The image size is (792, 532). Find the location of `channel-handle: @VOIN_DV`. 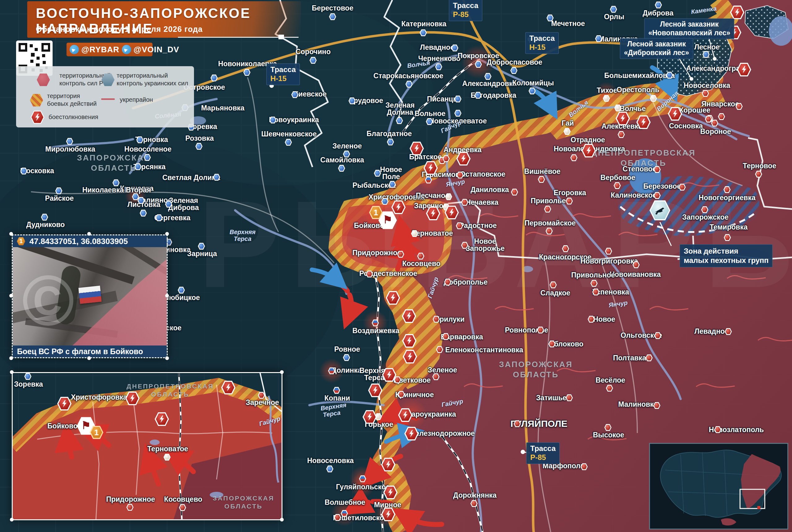

channel-handle: @VOIN_DV is located at coordinates (157, 50).